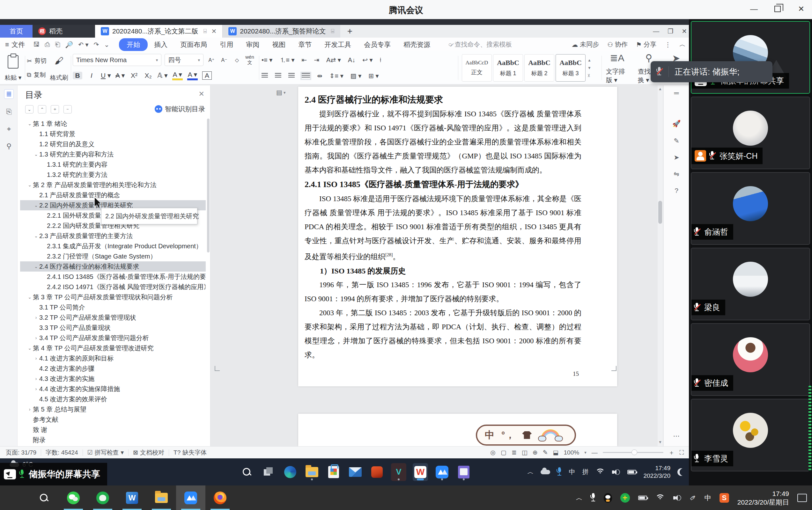 The image size is (812, 510). I want to click on tab-home: 首页, so click(16, 31).